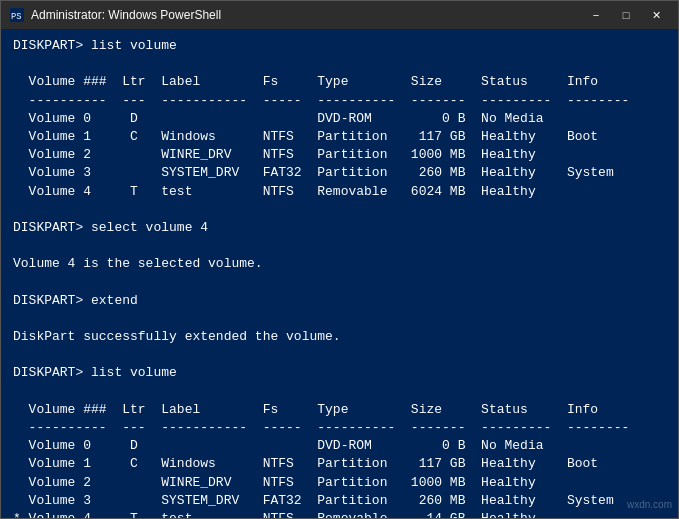  I want to click on svg-text: PS, so click(16, 17).